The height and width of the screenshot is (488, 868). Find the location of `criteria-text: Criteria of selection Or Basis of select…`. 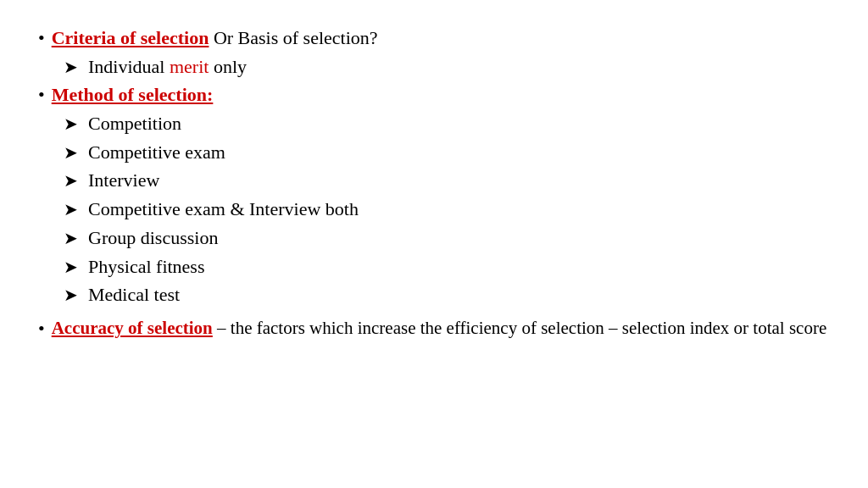

criteria-text: Criteria of selection Or Basis of select… is located at coordinates (215, 38).